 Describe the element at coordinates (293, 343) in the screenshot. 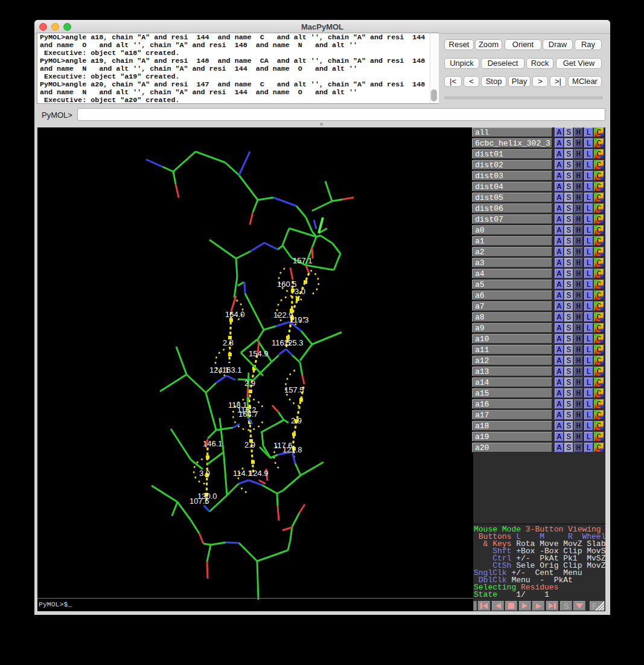

I see `svg-text: 125.3` at that location.